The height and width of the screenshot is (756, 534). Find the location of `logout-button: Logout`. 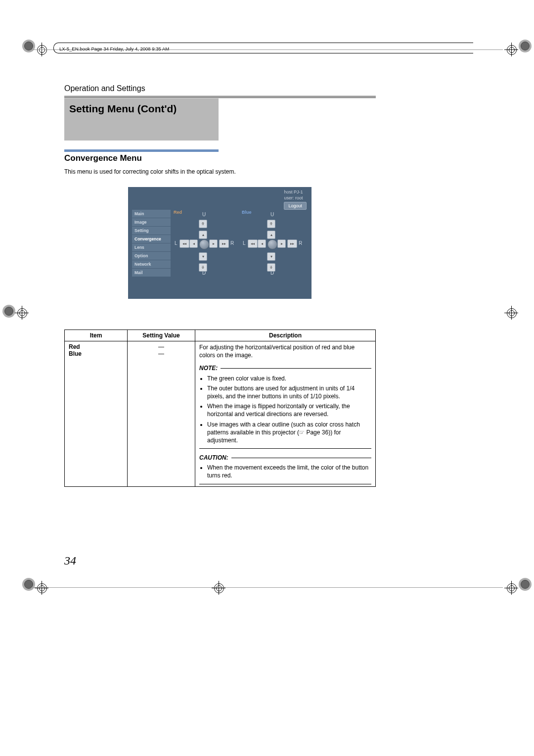

logout-button: Logout is located at coordinates (295, 206).